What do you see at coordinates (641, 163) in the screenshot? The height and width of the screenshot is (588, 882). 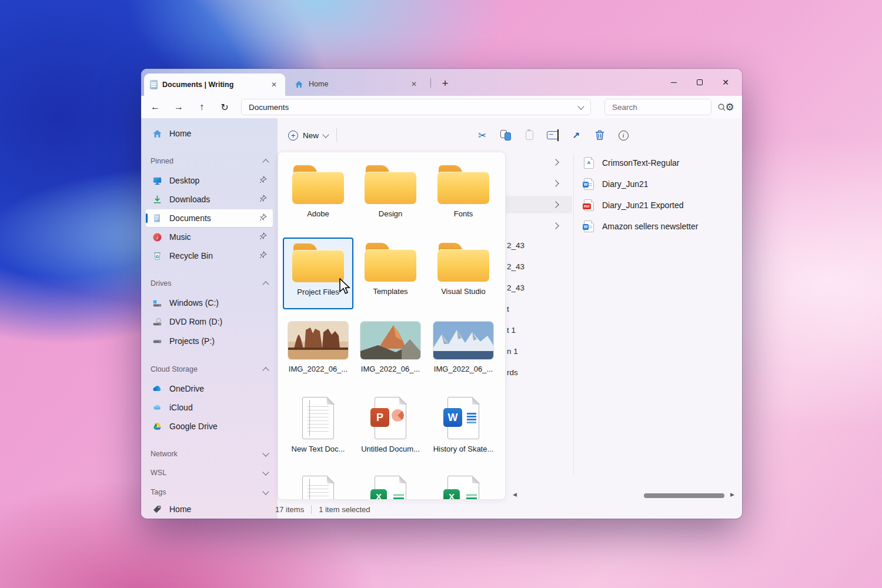 I see `file-name: CrimsonText-Regular` at bounding box center [641, 163].